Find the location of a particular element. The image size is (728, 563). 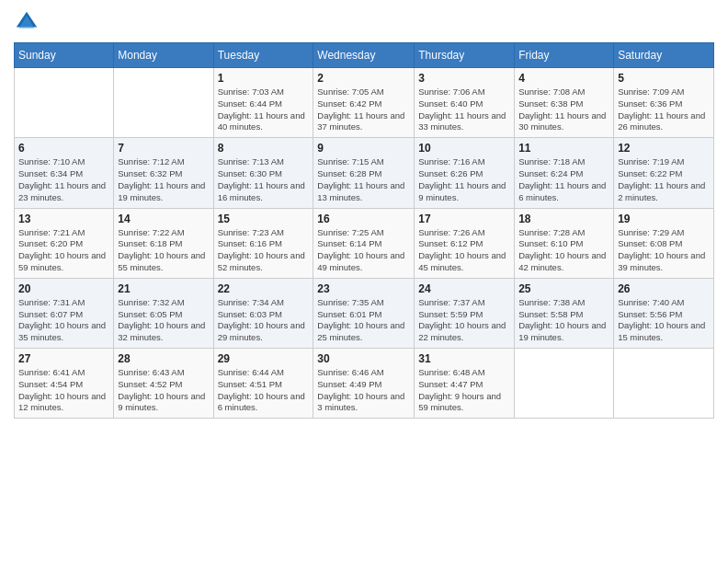

day-info: Sunrise: 7:26 AMSunset: 6:12 PMDaylight:… is located at coordinates (464, 250).